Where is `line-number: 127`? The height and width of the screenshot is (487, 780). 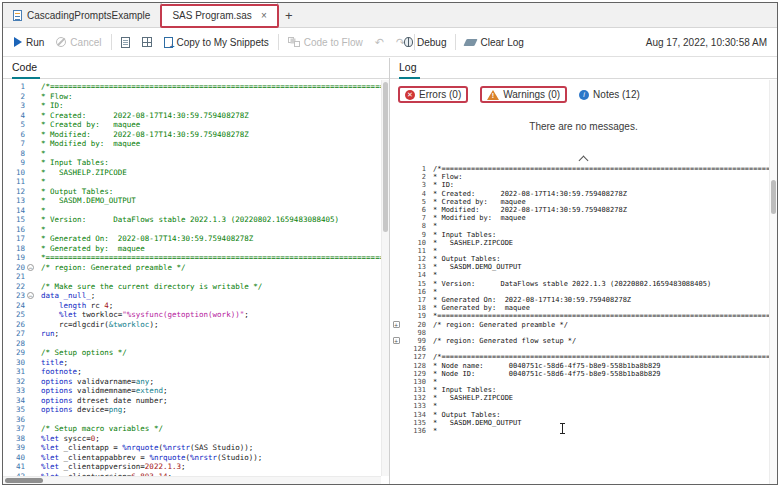 line-number: 127 is located at coordinates (414, 357).